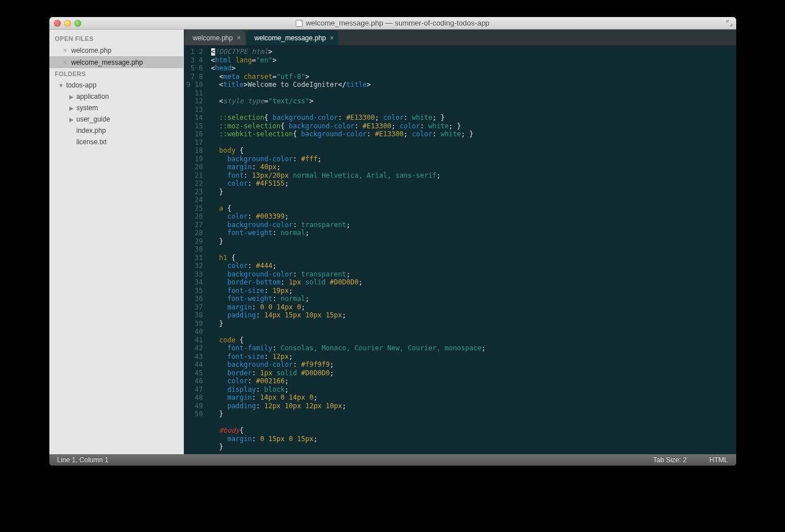 The height and width of the screenshot is (532, 785). What do you see at coordinates (116, 39) in the screenshot?
I see `open-files-header: OPEN FILES` at bounding box center [116, 39].